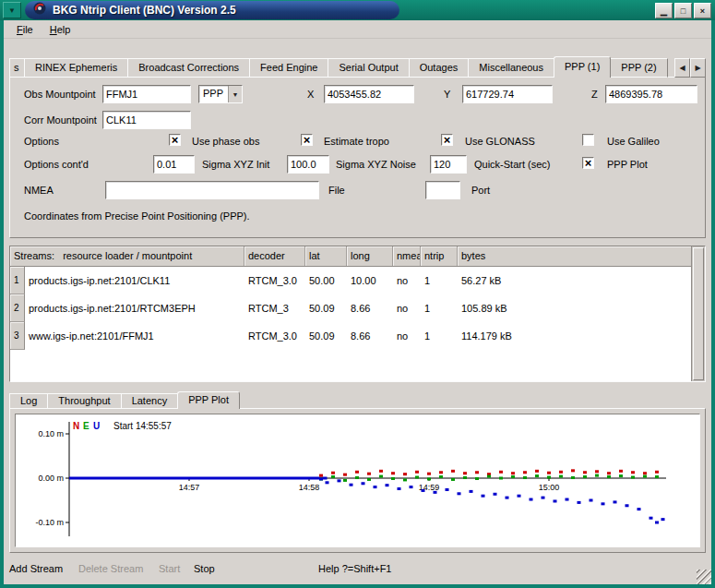  Describe the element at coordinates (137, 216) in the screenshot. I see `panel-hint-text: Coordinates from Precise Point Positioni…` at that location.